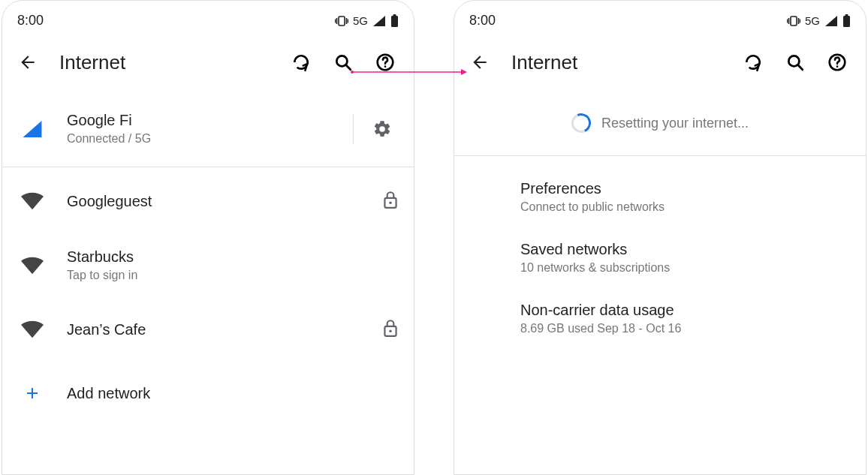  I want to click on wifi-row-1: Starbucks Tap to sign in, so click(208, 266).